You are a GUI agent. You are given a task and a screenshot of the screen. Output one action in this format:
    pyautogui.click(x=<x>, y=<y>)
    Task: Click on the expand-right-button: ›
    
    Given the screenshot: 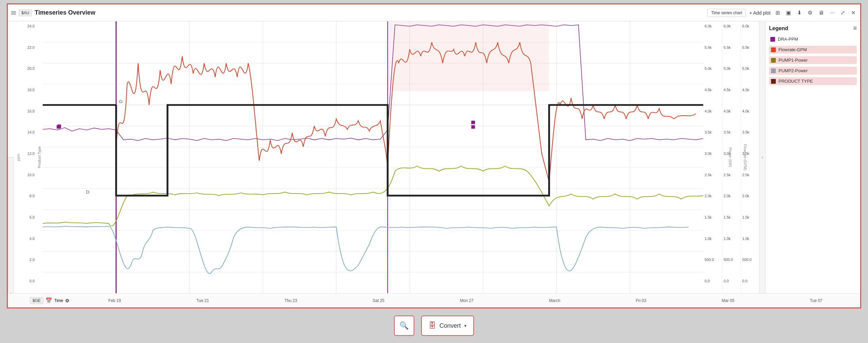 What is the action you would take?
    pyautogui.click(x=762, y=157)
    